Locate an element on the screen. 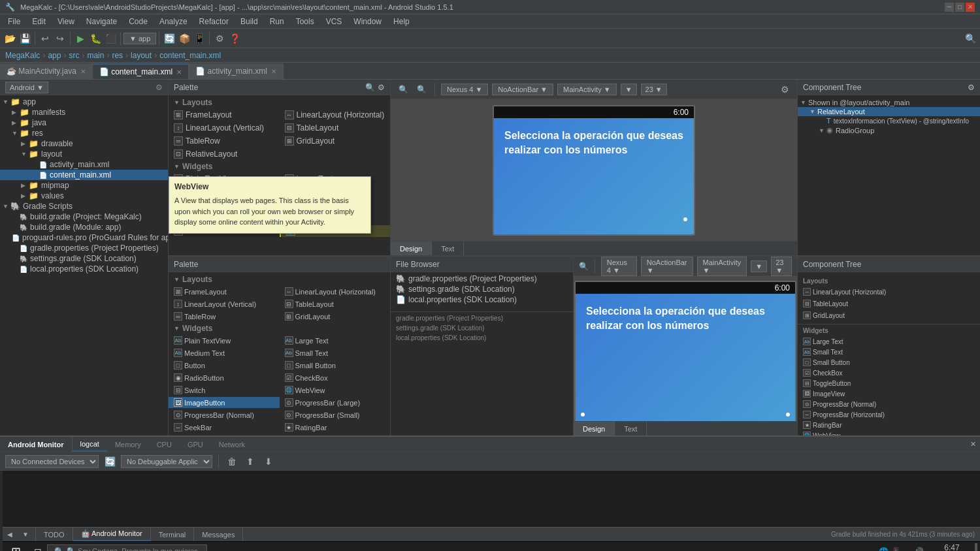 The width and height of the screenshot is (980, 551). palette-section-layouts-header: ▼ Layouts is located at coordinates (280, 102).